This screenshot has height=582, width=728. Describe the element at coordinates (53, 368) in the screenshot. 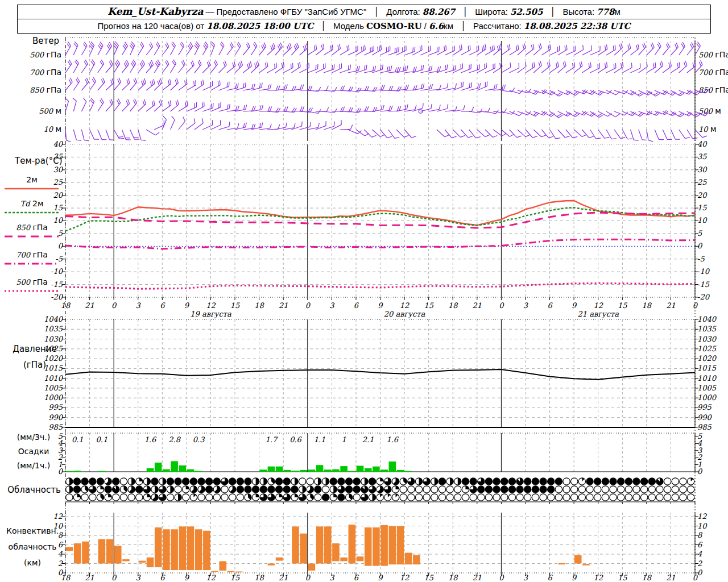

I see `svg-text: 1015` at that location.